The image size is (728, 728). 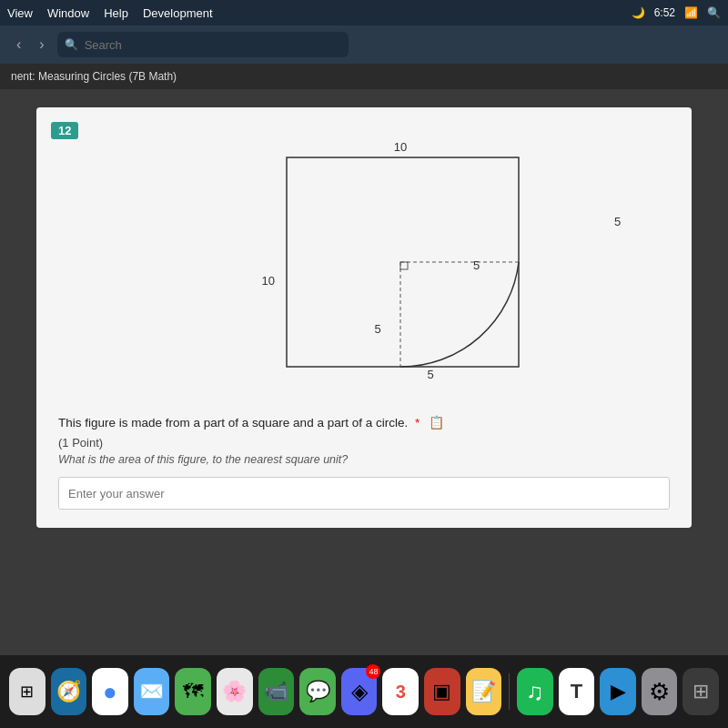 I want to click on copy-icon: 📋, so click(x=437, y=422).